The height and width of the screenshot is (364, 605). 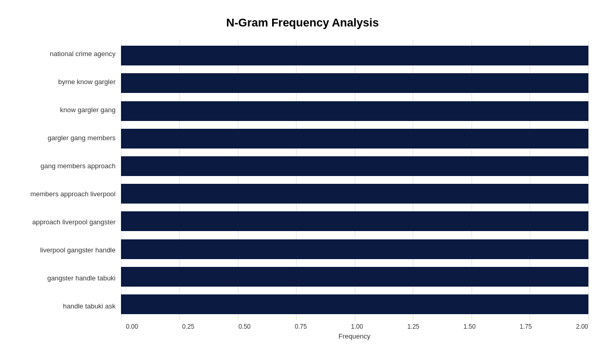 I want to click on y-label: approach liverpool gangster, so click(x=74, y=222).